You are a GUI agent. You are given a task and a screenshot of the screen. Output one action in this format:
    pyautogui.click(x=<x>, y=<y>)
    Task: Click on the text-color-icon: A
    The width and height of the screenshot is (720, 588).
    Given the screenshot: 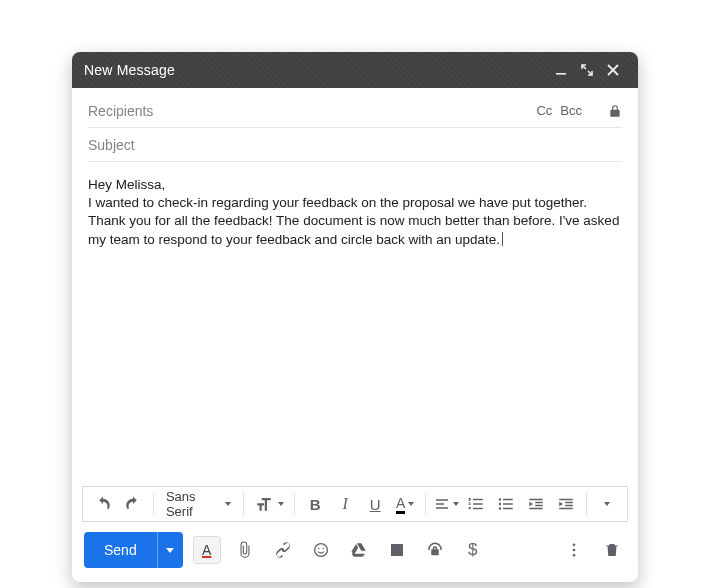 What is the action you would take?
    pyautogui.click(x=400, y=504)
    